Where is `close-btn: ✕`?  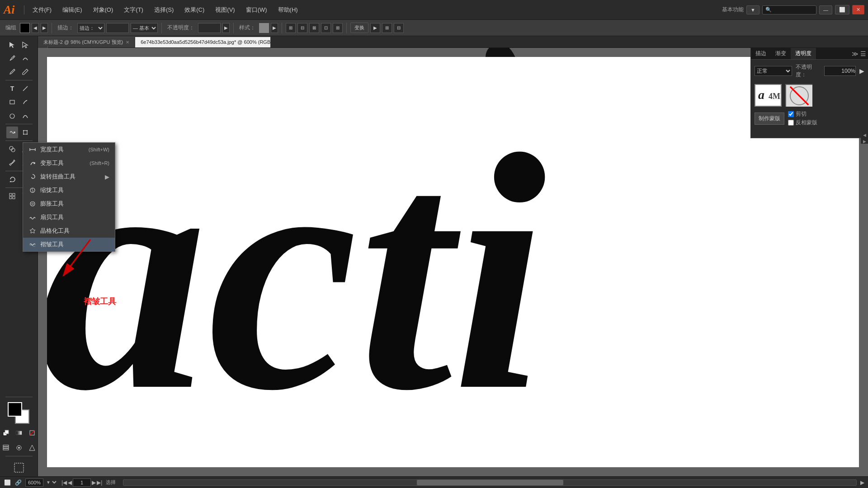 close-btn: ✕ is located at coordinates (858, 10).